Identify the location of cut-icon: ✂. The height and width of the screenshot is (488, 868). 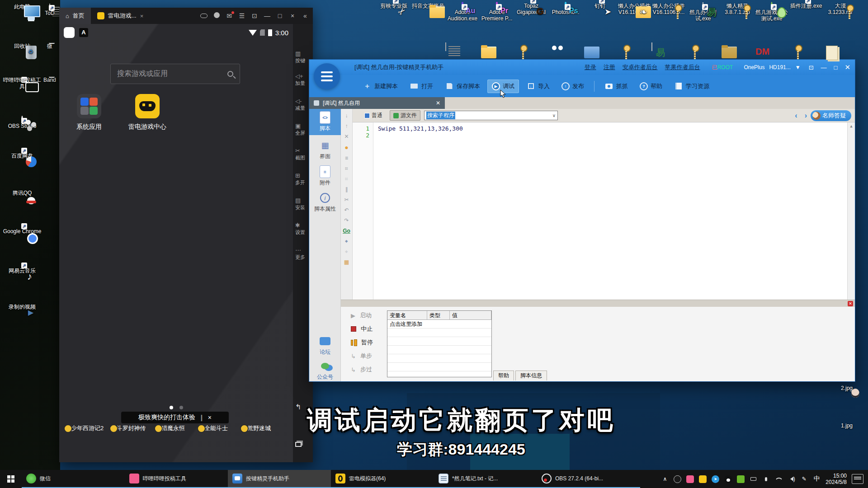
(346, 200).